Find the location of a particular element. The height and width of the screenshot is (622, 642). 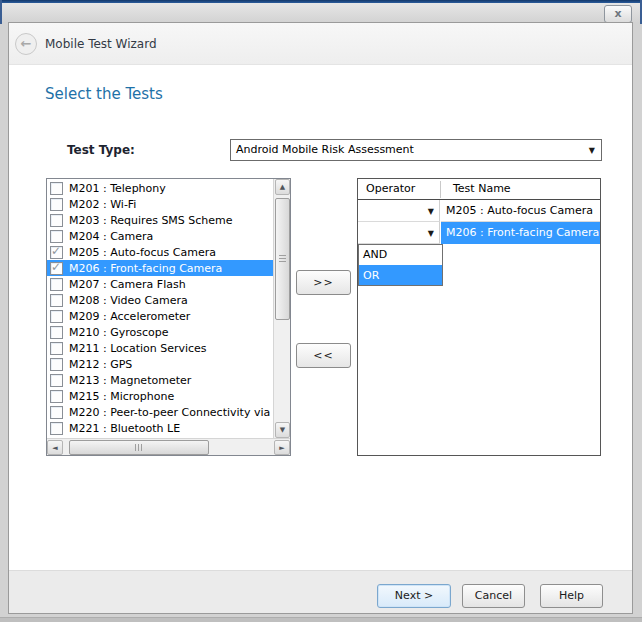

test-label: M208 : Video Camera is located at coordinates (128, 300).